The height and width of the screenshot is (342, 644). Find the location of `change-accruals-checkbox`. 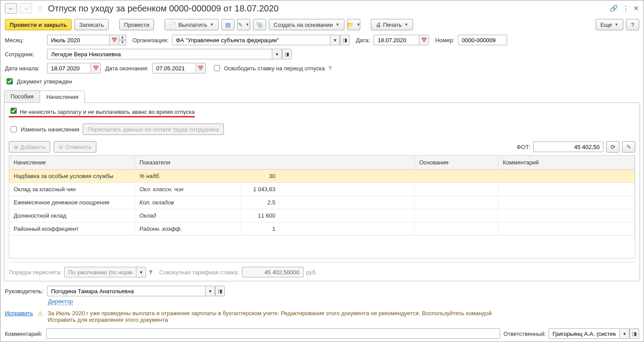

change-accruals-checkbox is located at coordinates (14, 129).